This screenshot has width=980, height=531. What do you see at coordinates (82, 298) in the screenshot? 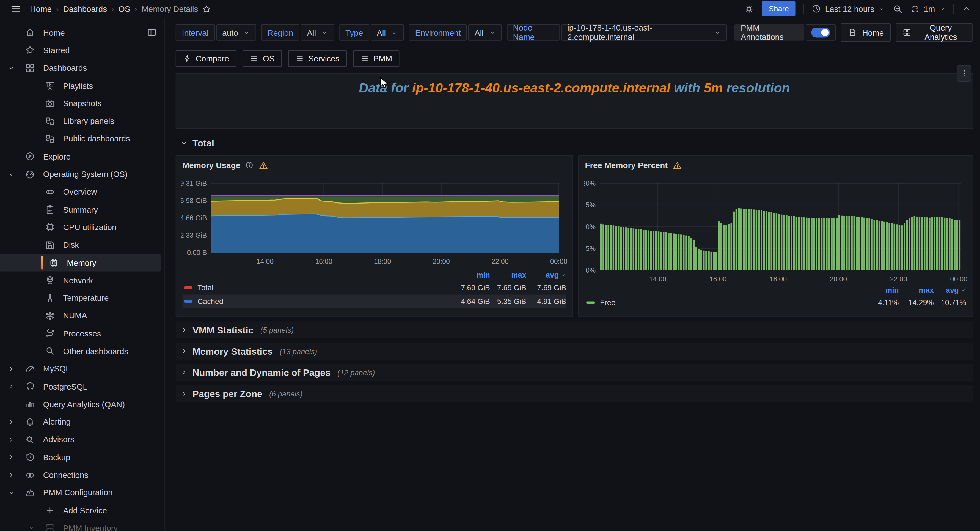
I see `sidebar-item-temperature: Temperature` at bounding box center [82, 298].